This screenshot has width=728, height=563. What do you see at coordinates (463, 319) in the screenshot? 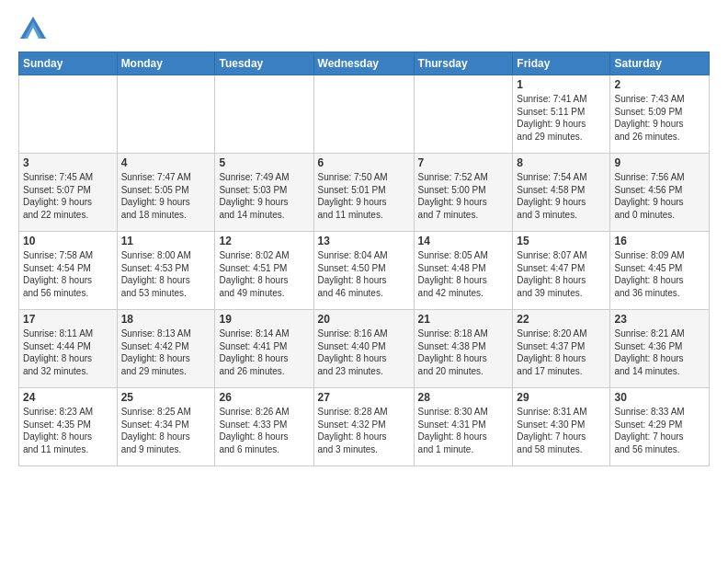
I see `day-number: 21` at bounding box center [463, 319].